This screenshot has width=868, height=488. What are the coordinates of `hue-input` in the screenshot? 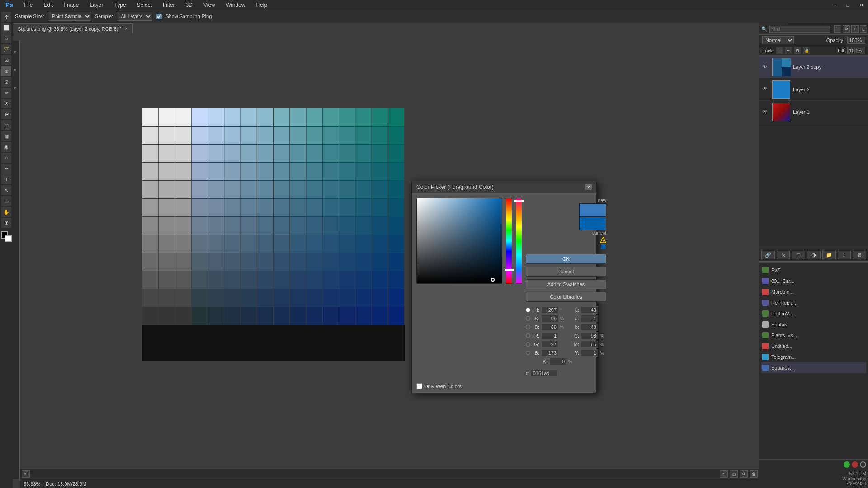 It's located at (550, 310).